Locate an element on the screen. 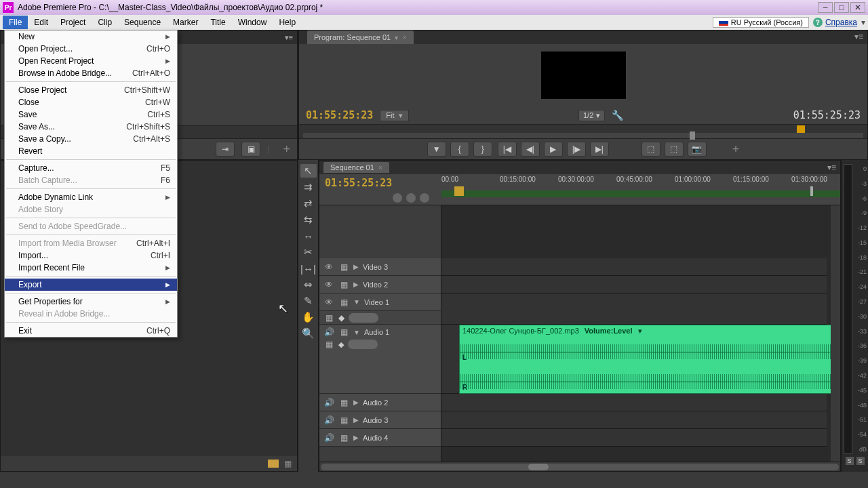 This screenshot has height=488, width=868. export-frame-button: 📷 is located at coordinates (697, 149).